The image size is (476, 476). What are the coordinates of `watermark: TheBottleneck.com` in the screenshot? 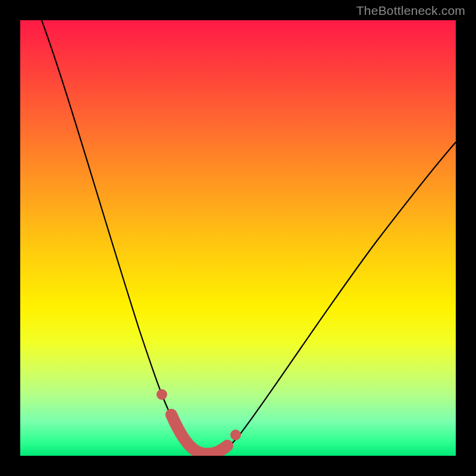 It's located at (411, 11).